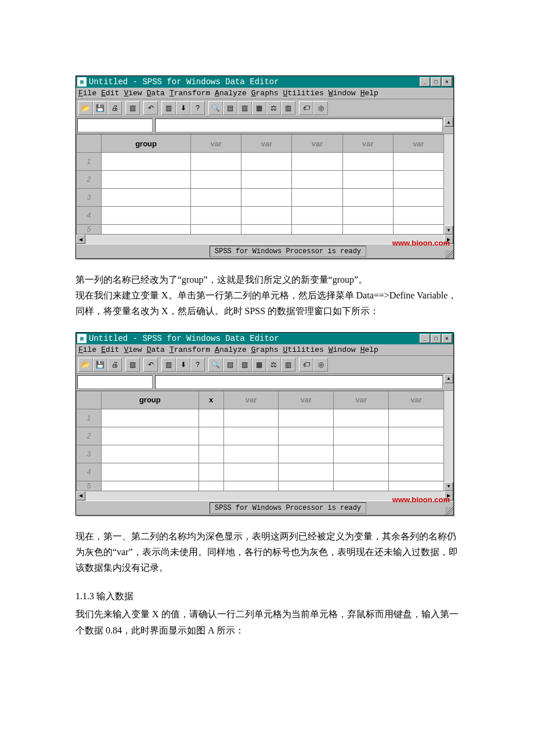 This screenshot has height=756, width=534. Describe the element at coordinates (89, 230) in the screenshot. I see `row-header: 5` at that location.